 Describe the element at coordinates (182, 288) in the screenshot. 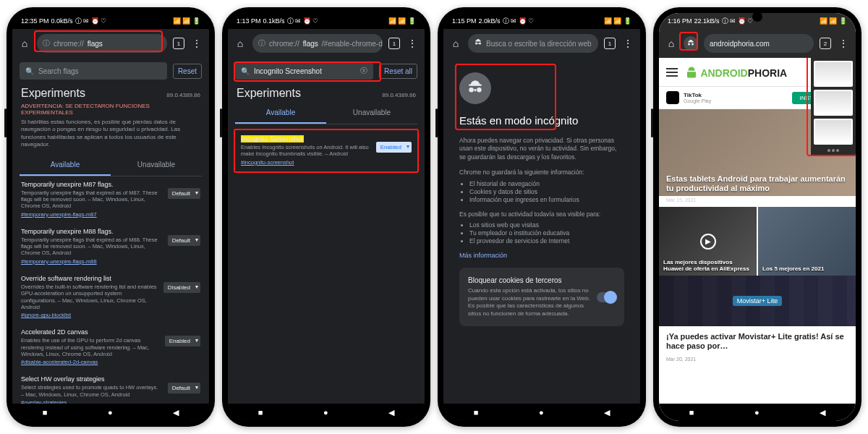

I see `flag-select: Disabled` at that location.